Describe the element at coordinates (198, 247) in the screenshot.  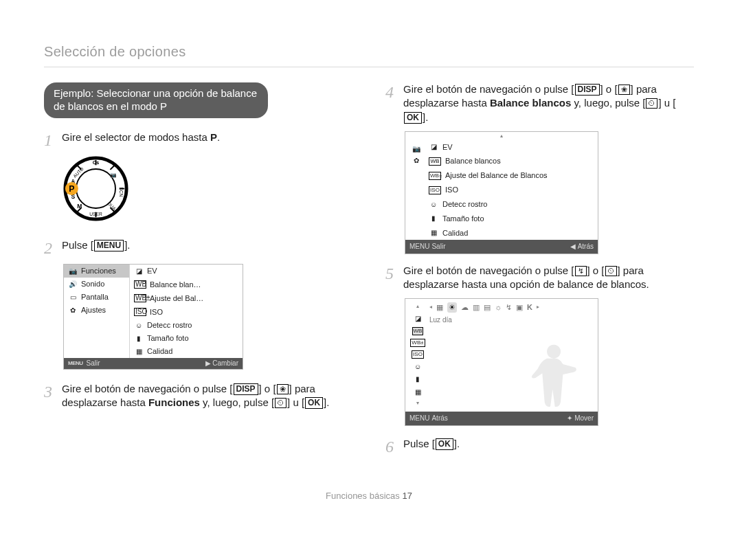
I see `step-2: 2 Pulse [MENU].` at that location.